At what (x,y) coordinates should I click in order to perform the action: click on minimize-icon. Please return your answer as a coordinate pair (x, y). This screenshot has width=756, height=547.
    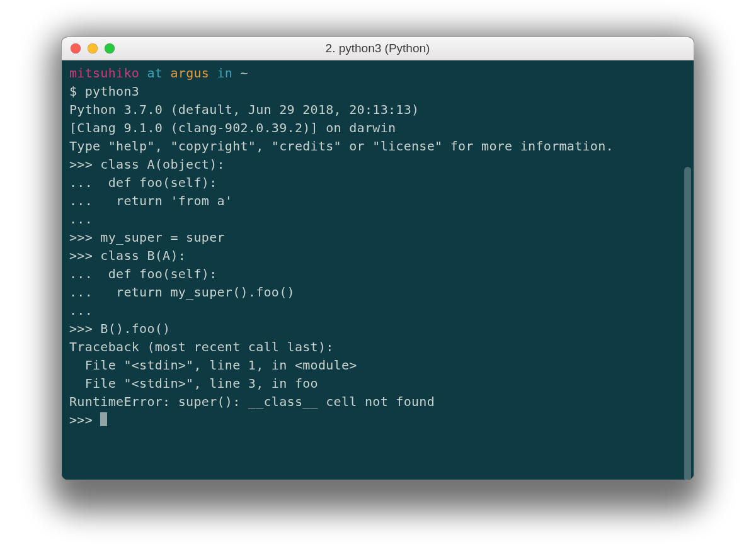
    Looking at the image, I should click on (93, 48).